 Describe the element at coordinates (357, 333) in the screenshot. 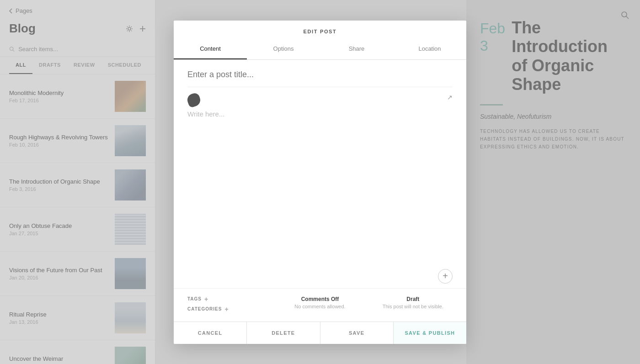

I see `save-button: SAVE` at that location.